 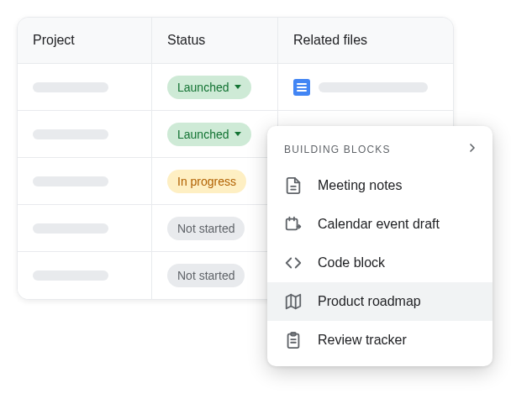 What do you see at coordinates (380, 302) in the screenshot?
I see `popup-item-product-roadmap: Product roadmap` at bounding box center [380, 302].